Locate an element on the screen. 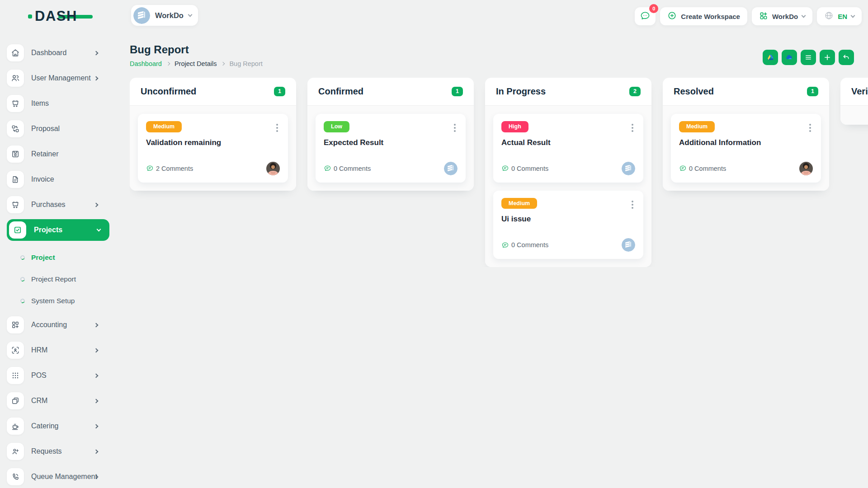  sidebar-subitem-label: Project Report is located at coordinates (53, 279).